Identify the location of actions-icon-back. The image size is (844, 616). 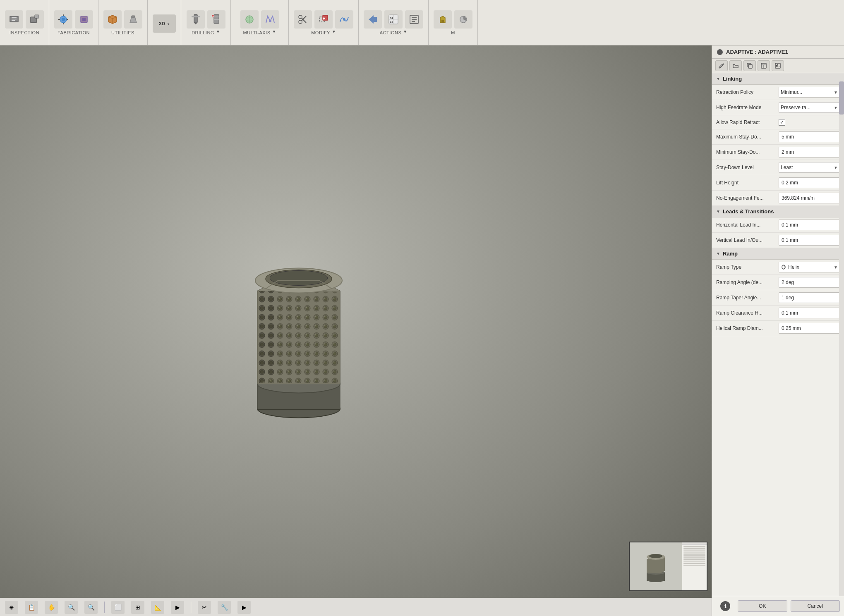
(373, 19).